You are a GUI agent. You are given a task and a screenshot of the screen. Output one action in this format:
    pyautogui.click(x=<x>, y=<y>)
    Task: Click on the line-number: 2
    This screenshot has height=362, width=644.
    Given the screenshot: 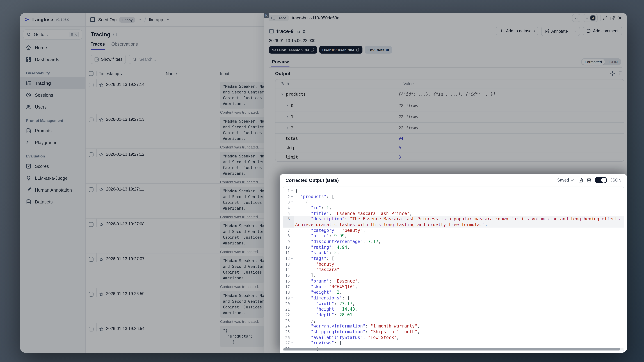 What is the action you would take?
    pyautogui.click(x=286, y=196)
    